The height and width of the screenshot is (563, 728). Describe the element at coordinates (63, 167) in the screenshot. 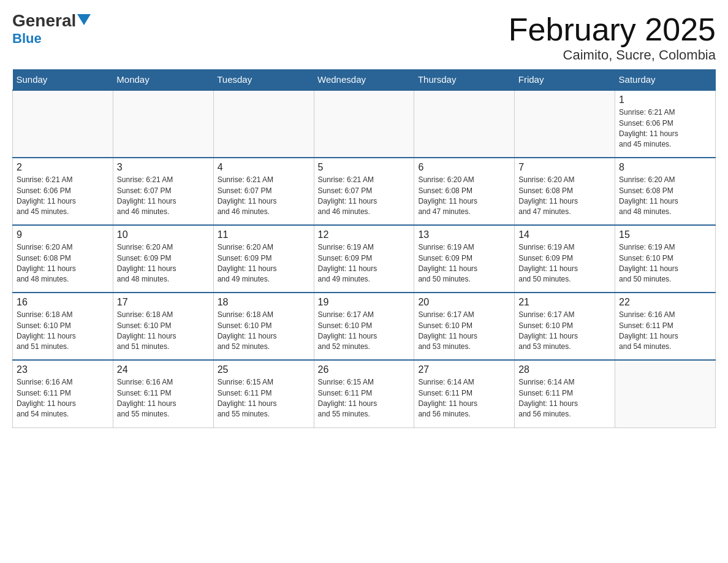

I see `day-number: 2` at that location.